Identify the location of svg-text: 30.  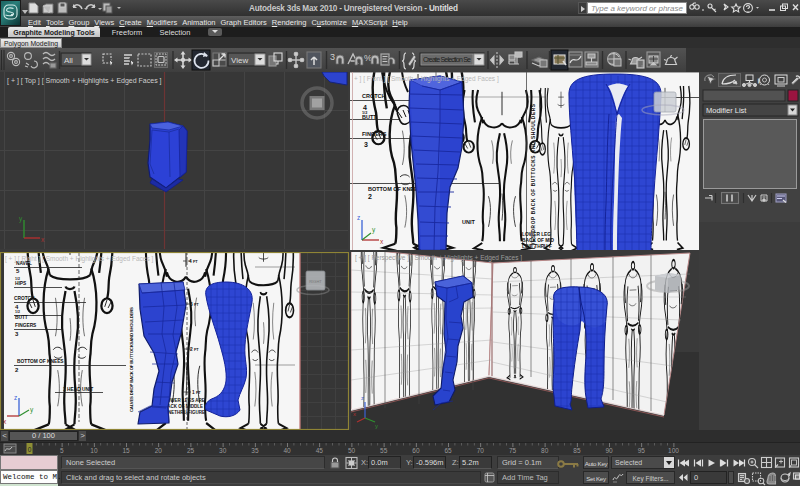
(223, 450).